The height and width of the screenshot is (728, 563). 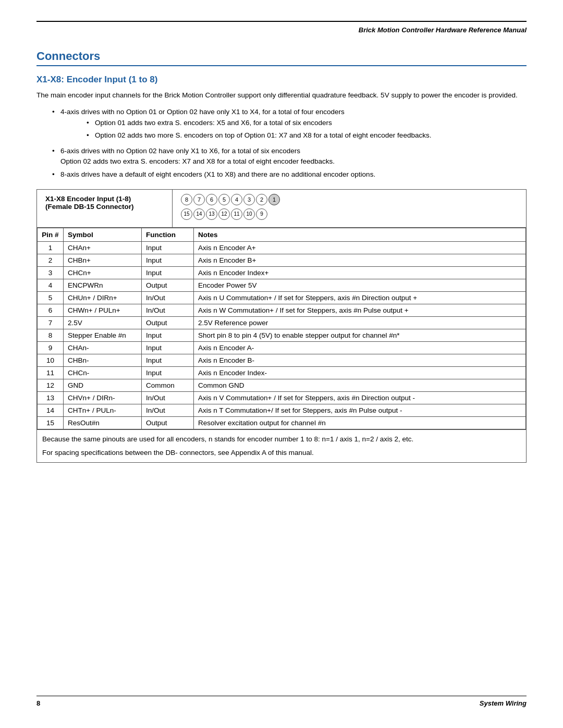 I want to click on cell-notes: Axis n Encoder Index-, so click(x=360, y=373).